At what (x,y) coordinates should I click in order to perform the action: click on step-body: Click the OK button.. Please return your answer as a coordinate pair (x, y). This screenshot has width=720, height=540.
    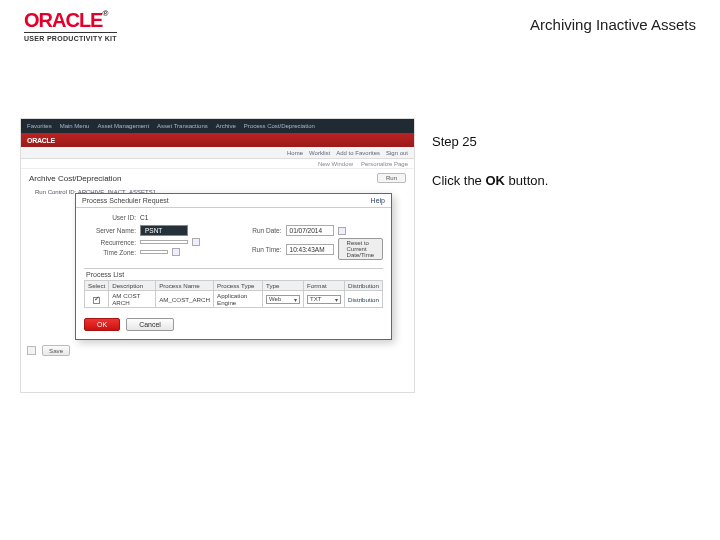
    Looking at the image, I should click on (564, 182).